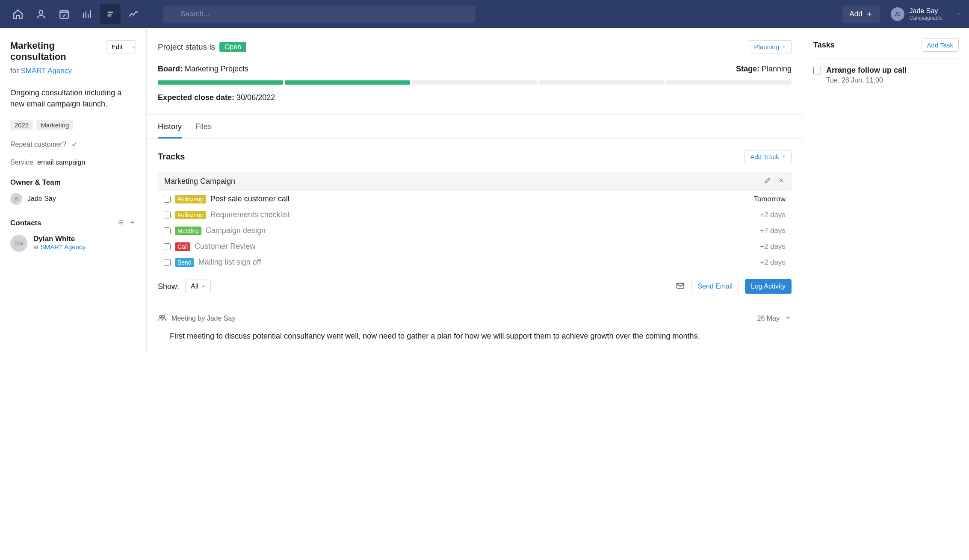 The height and width of the screenshot is (560, 969). Describe the element at coordinates (866, 80) in the screenshot. I see `task-date: Tue, 28 Jun, 11:00` at that location.